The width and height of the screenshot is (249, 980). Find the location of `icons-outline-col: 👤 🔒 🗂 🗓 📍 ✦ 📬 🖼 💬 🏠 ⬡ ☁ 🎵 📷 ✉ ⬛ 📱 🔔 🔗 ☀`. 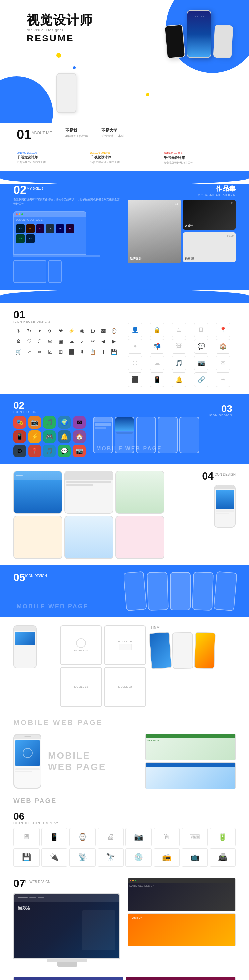

icons-outline-col: 👤 🔒 🗂 🗓 📍 ✦ 📬 🖼 💬 🏠 ⬡ ☁ 🎵 📷 ✉ ⬛ 📱 🔔 🔗 ☀ is located at coordinates (182, 348).